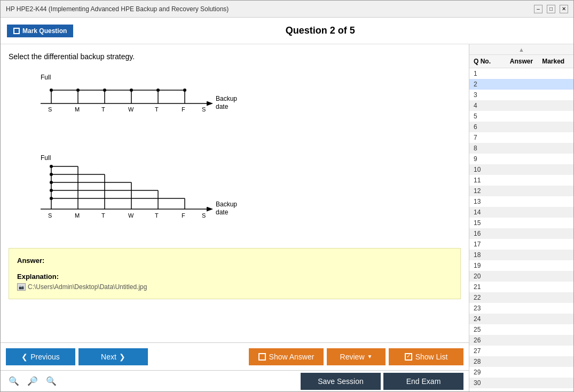 Image resolution: width=574 pixels, height=392 pixels. I want to click on save-session-button: Save Session, so click(341, 381).